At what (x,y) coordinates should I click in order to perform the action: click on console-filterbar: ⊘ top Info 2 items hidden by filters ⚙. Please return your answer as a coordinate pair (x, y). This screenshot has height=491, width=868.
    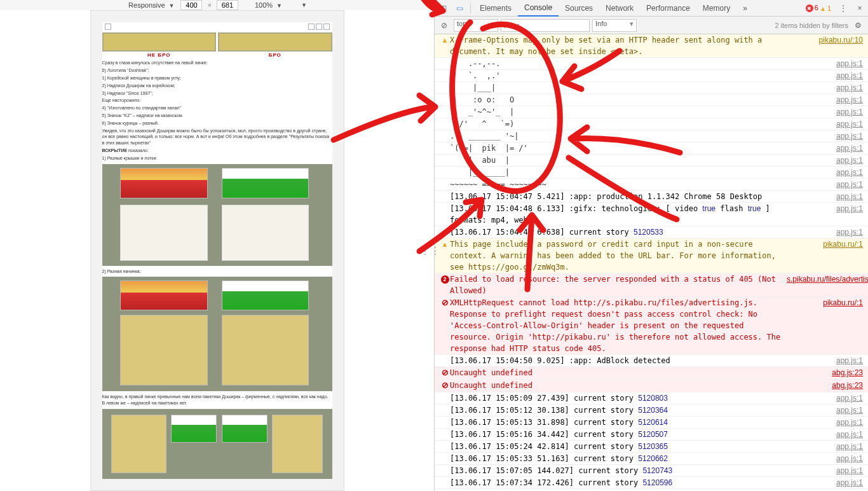
    Looking at the image, I should click on (651, 25).